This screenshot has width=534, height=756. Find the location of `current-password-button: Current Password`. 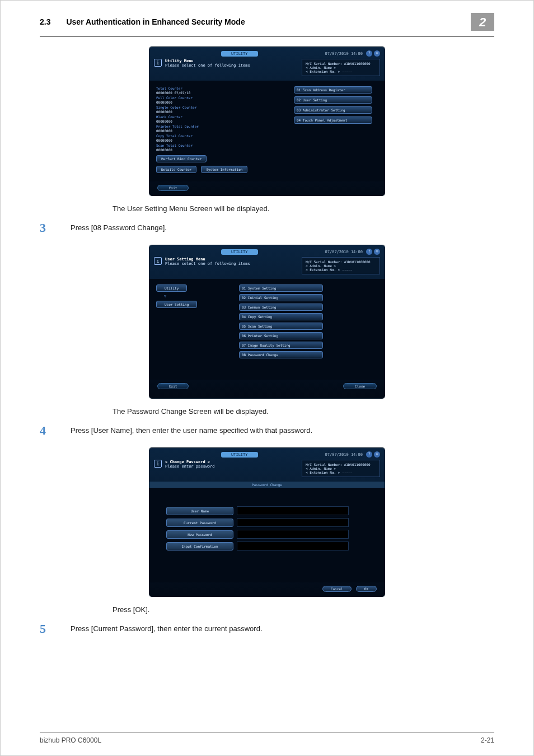

current-password-button: Current Password is located at coordinates (200, 523).